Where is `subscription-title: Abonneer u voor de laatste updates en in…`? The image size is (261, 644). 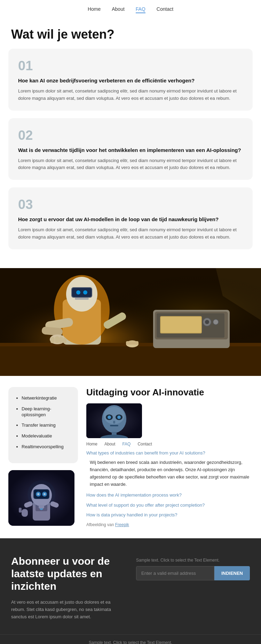 subscription-title: Abonneer u voor de laatste updates en in… is located at coordinates (68, 574).